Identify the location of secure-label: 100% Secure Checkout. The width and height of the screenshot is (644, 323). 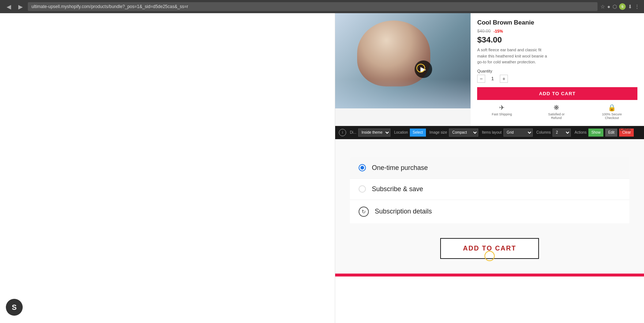
(612, 116).